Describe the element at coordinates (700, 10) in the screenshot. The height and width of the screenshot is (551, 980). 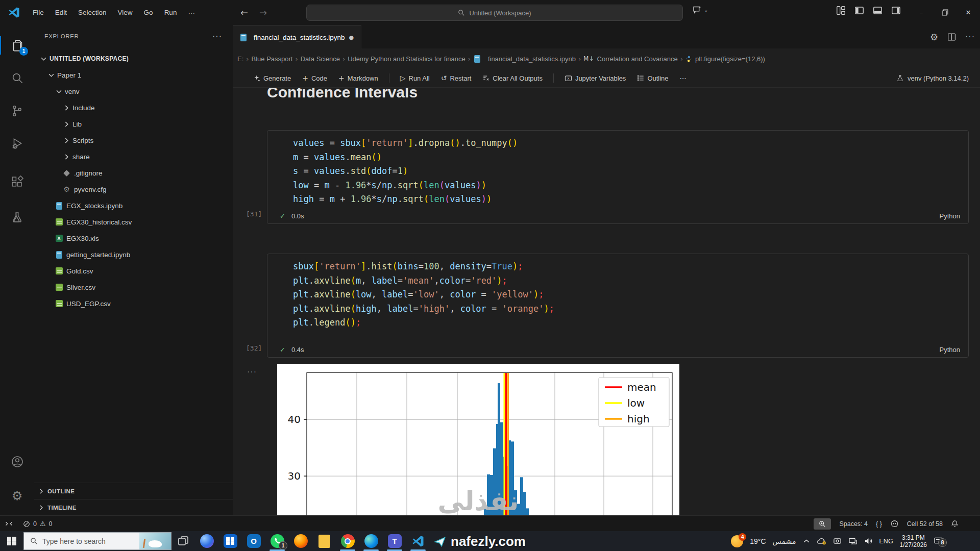
I see `copilot-chat-button: ⌄` at that location.